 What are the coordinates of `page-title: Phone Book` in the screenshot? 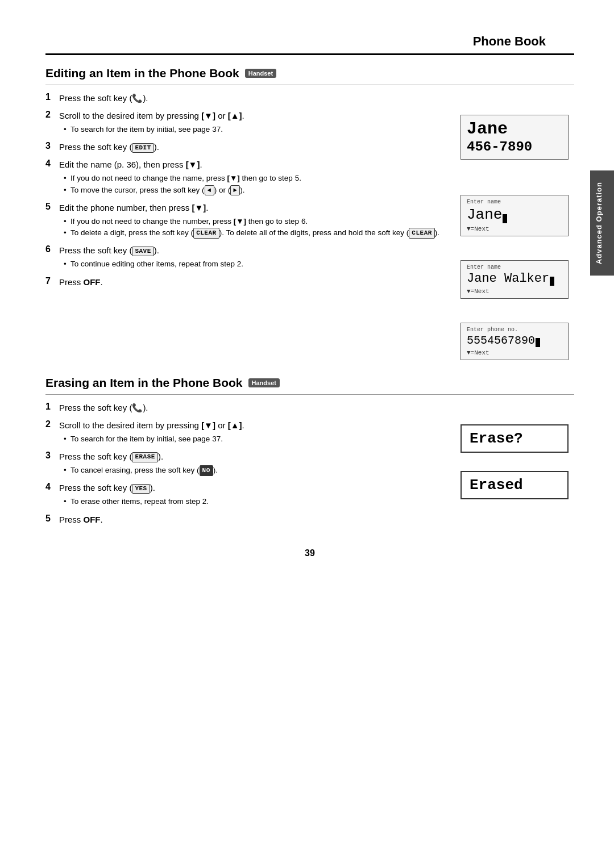 It's located at (509, 41).